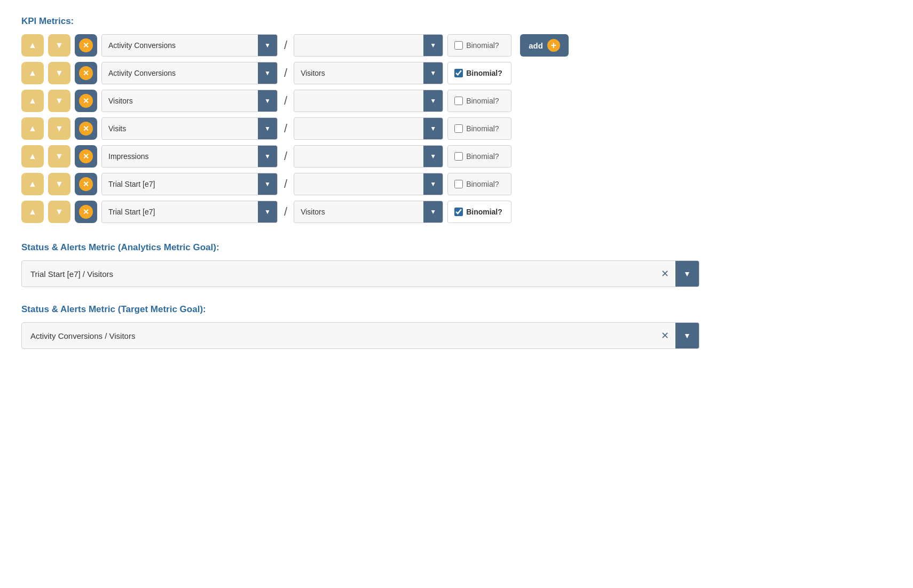 The width and height of the screenshot is (913, 588). I want to click on numerator-select: Visitors ▼, so click(190, 101).